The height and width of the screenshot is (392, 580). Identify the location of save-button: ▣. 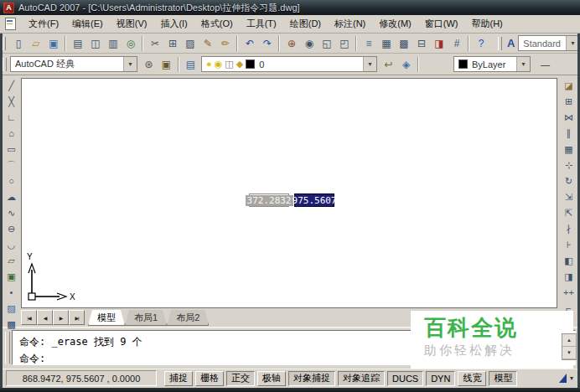
(54, 44).